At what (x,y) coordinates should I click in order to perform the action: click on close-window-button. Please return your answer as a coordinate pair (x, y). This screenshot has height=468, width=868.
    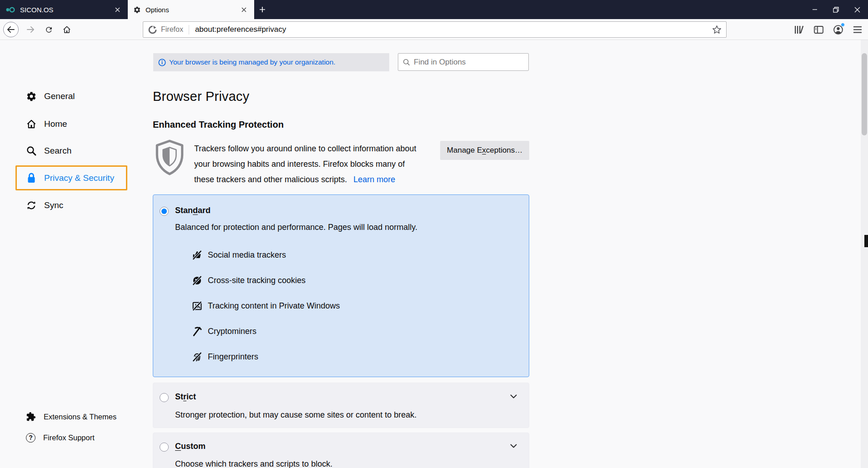
    Looking at the image, I should click on (858, 10).